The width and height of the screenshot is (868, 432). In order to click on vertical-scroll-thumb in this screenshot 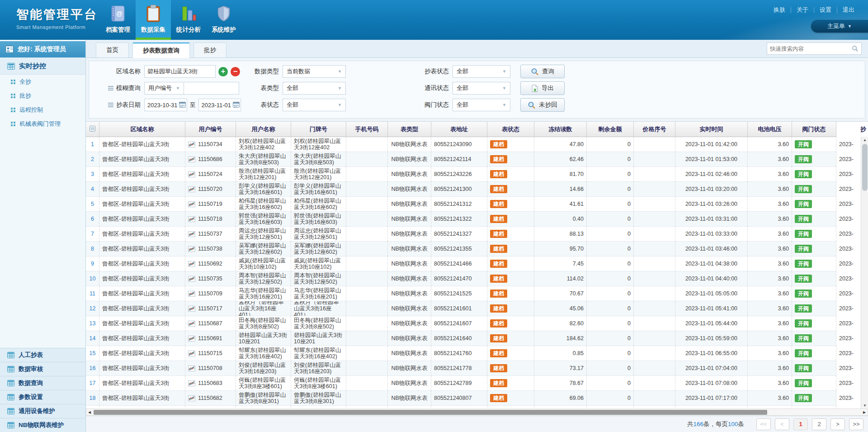, I will do `click(865, 167)`.